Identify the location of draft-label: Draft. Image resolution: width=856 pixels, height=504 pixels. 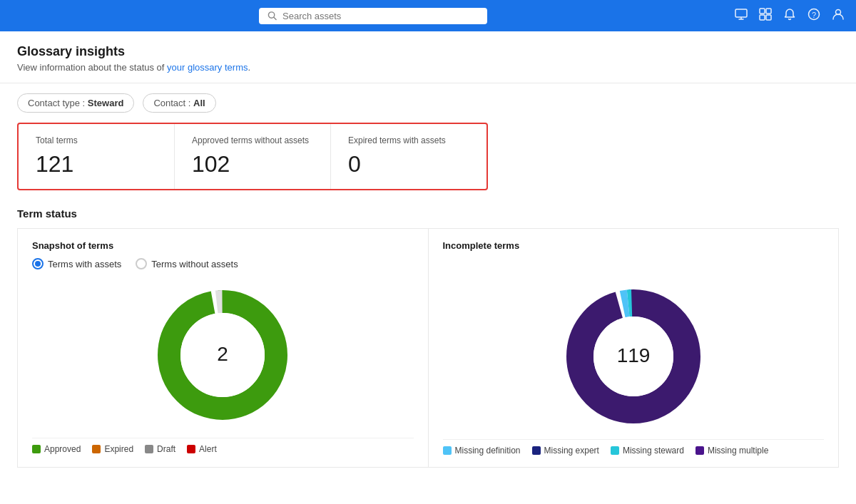
(166, 449).